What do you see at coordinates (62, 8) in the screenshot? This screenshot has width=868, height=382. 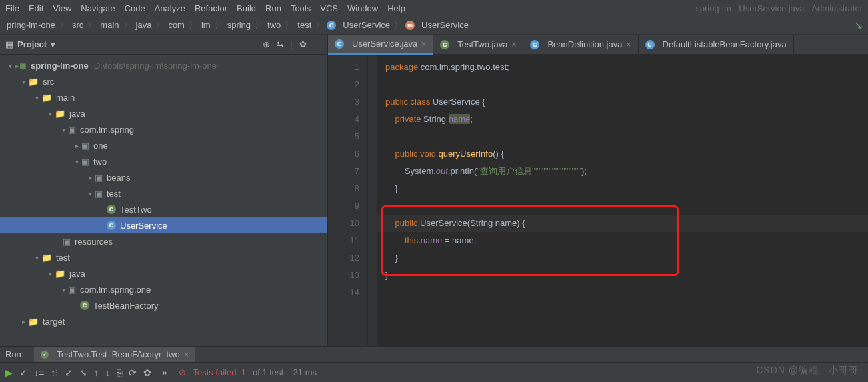 I see `menu-view: View` at bounding box center [62, 8].